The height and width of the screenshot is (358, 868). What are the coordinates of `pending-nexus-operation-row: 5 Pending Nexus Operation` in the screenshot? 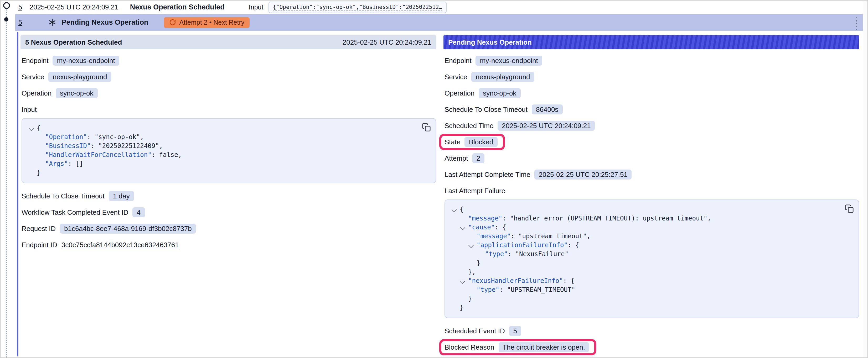 It's located at (439, 22).